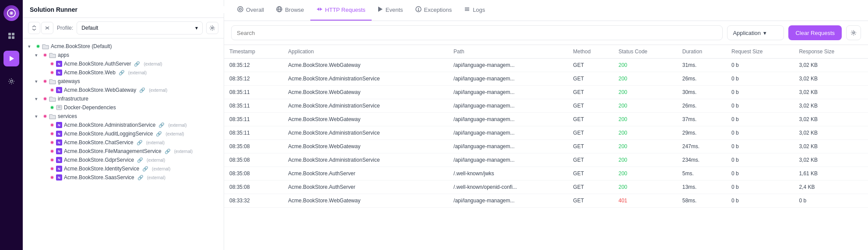 This screenshot has height=250, width=868. I want to click on web-type-icon: N, so click(59, 73).